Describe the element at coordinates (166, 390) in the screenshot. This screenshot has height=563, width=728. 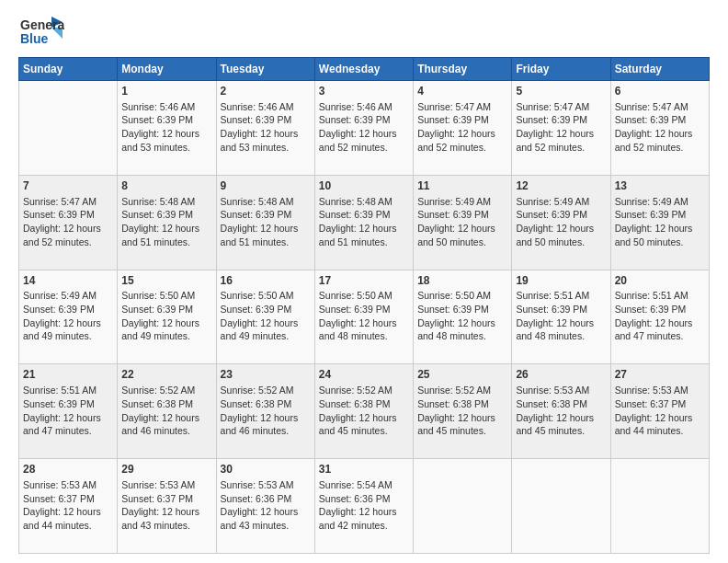
I see `day-info: Sunrise: 5:52 AM` at that location.